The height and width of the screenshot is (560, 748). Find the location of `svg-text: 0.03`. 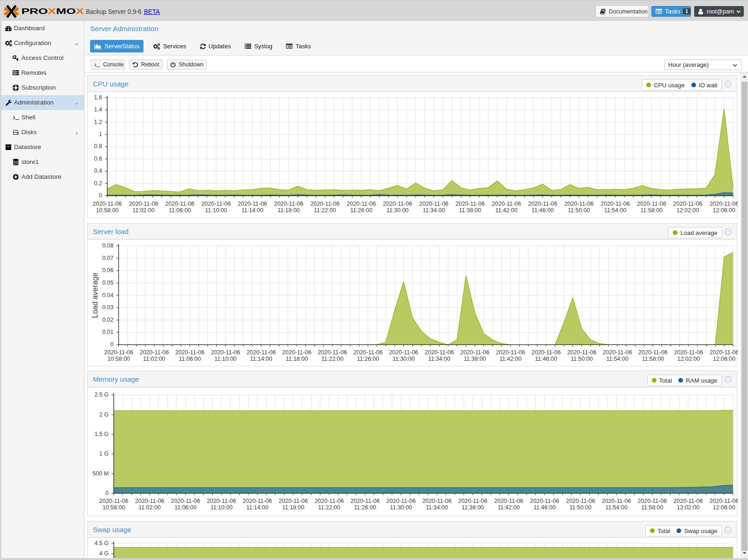

svg-text: 0.03 is located at coordinates (108, 307).